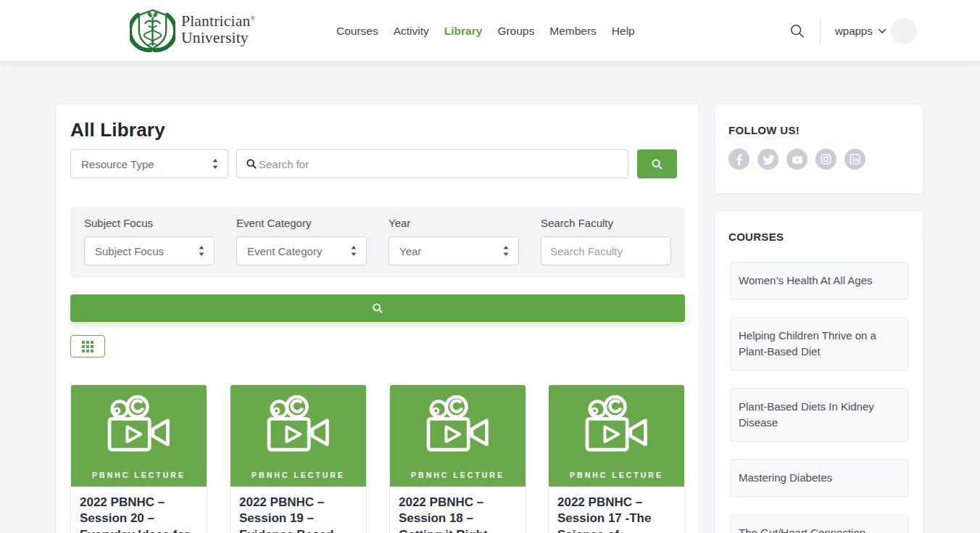  I want to click on follow-us-widget: FOLLOW US!, so click(819, 149).